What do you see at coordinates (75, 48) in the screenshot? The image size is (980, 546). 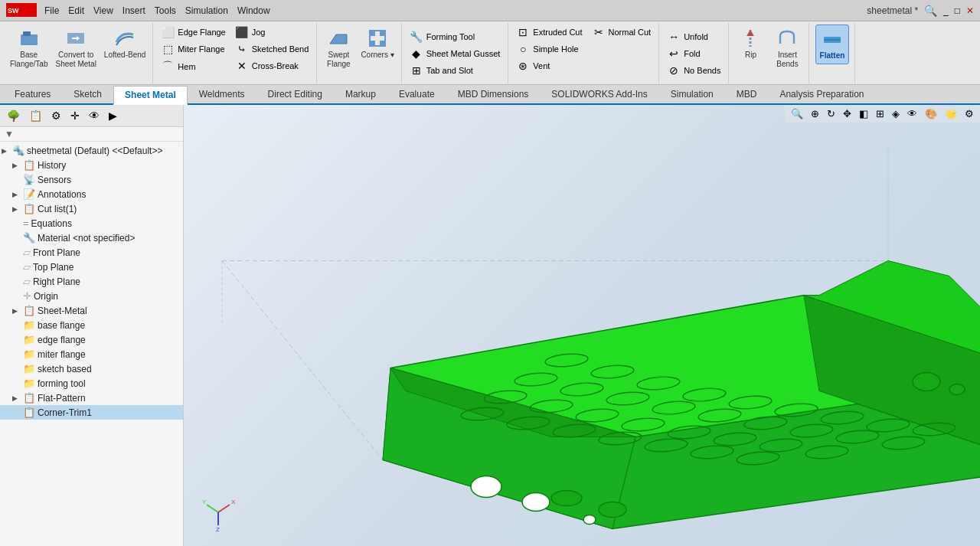 I see `convert-to-sheet-metal-button: Convert toSheet Metal` at bounding box center [75, 48].